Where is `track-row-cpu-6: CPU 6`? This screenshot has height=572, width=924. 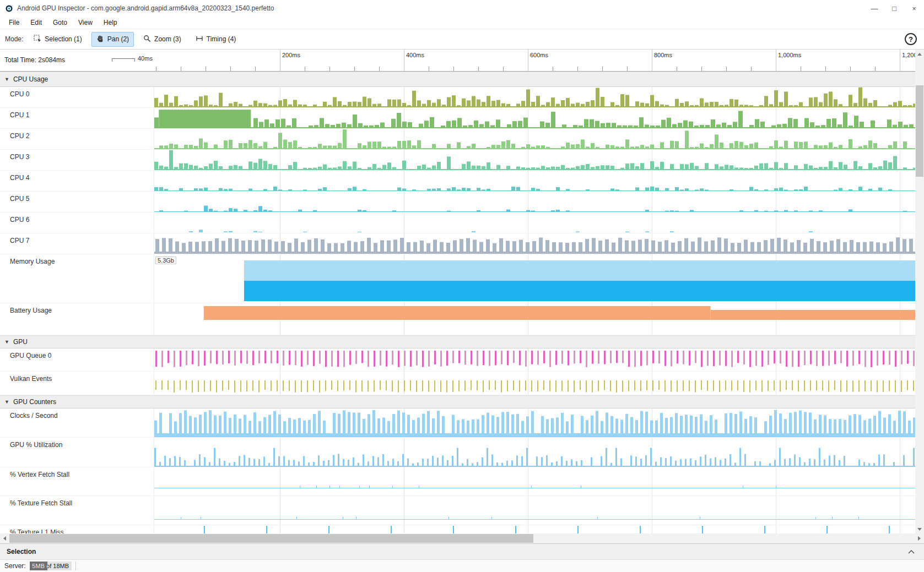 track-row-cpu-6: CPU 6 is located at coordinates (457, 223).